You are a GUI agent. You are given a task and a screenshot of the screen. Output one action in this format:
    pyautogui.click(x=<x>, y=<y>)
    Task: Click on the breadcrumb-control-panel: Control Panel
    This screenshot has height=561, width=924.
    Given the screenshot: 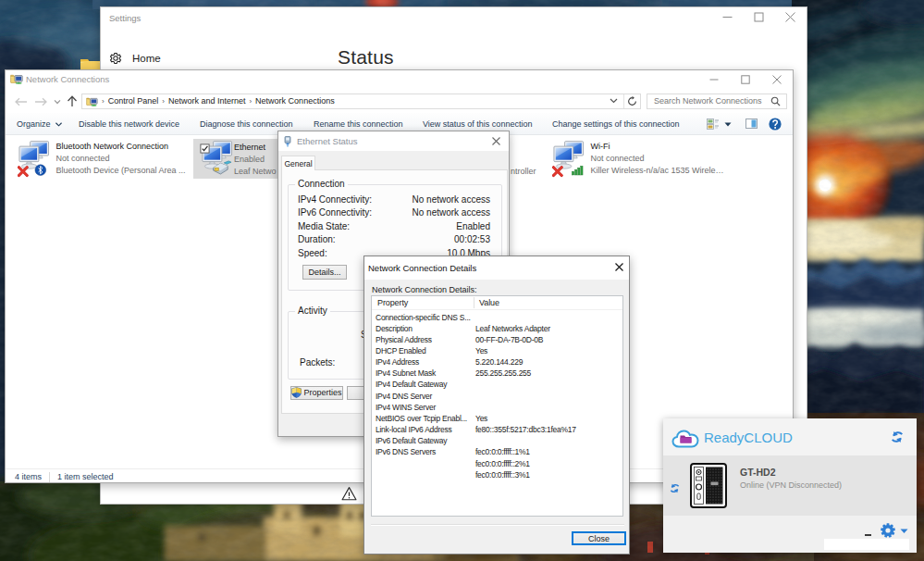 What is the action you would take?
    pyautogui.click(x=133, y=101)
    